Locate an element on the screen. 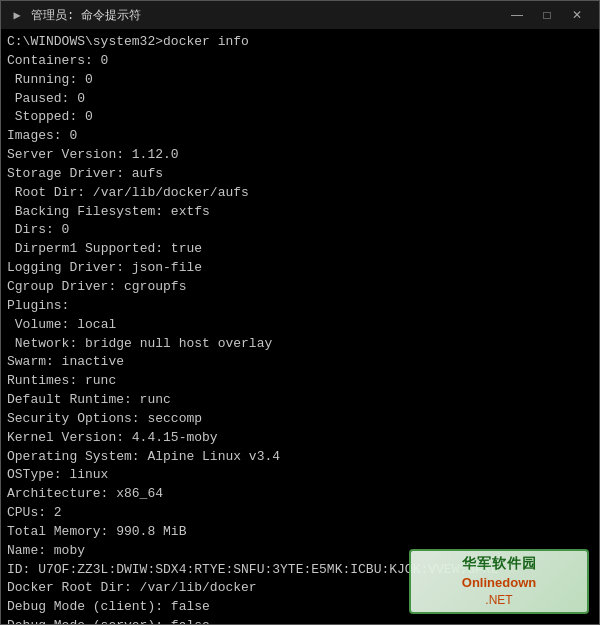 This screenshot has height=625, width=600. app-icon: ▶ is located at coordinates (17, 15).